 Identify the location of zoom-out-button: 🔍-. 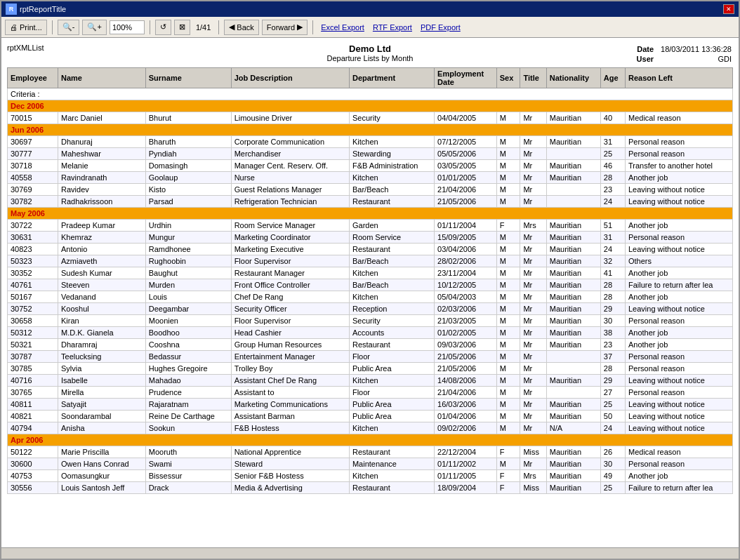
(69, 27).